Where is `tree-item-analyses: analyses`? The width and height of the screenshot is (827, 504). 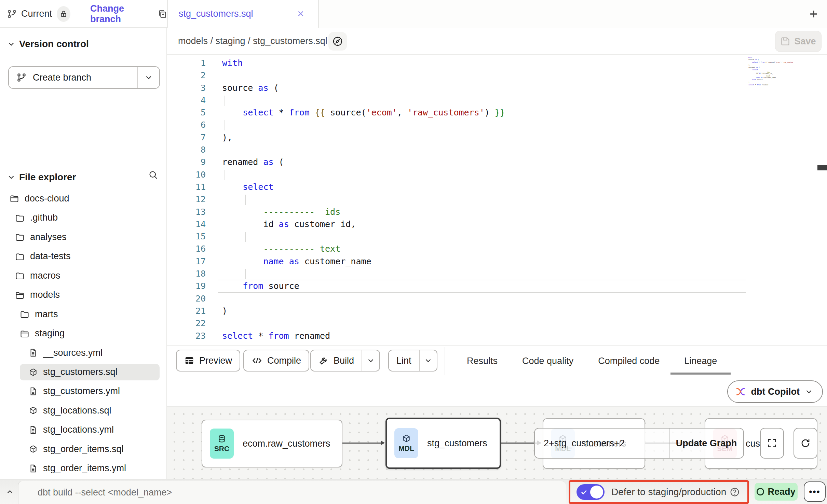 tree-item-analyses: analyses is located at coordinates (83, 237).